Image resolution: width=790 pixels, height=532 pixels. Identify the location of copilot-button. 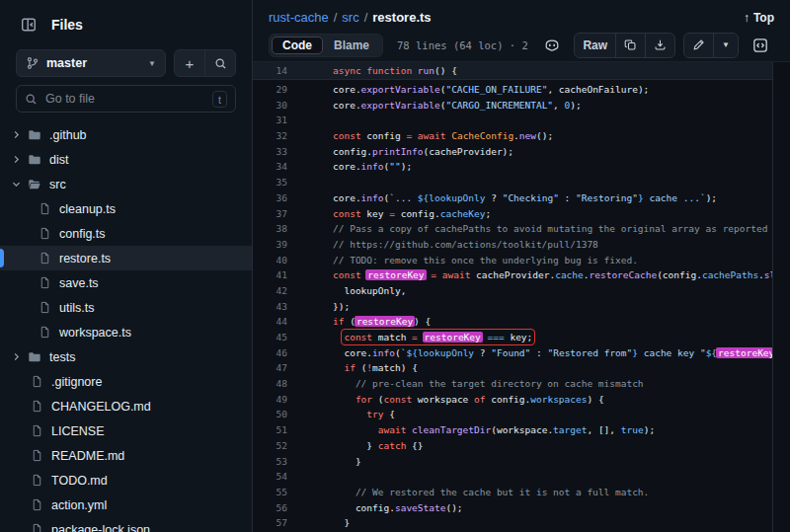
(552, 45).